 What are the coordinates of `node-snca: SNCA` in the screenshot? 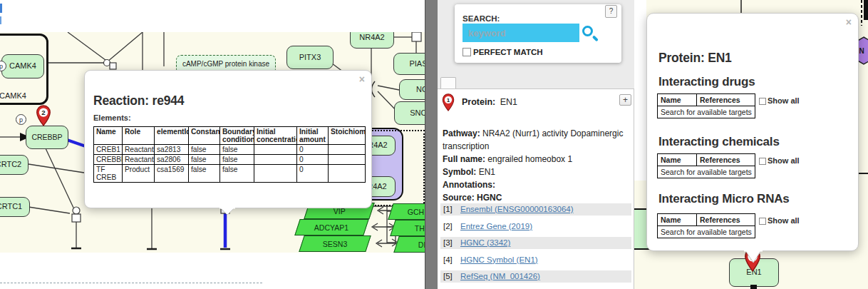 It's located at (409, 113).